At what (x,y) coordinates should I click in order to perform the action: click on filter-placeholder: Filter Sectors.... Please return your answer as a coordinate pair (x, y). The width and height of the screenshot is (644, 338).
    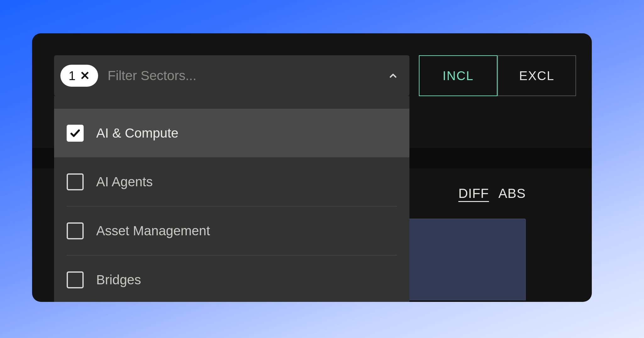
    Looking at the image, I should click on (247, 76).